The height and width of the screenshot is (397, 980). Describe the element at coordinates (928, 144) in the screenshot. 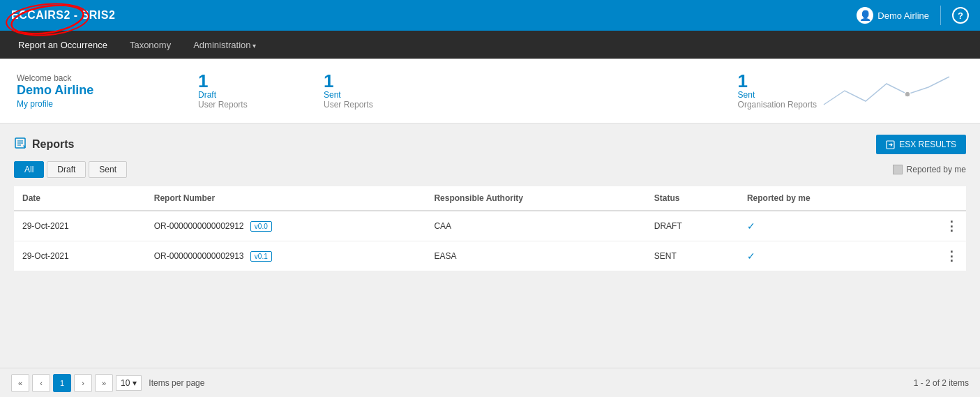

I see `esx-results-label: ESX RESULTS` at that location.